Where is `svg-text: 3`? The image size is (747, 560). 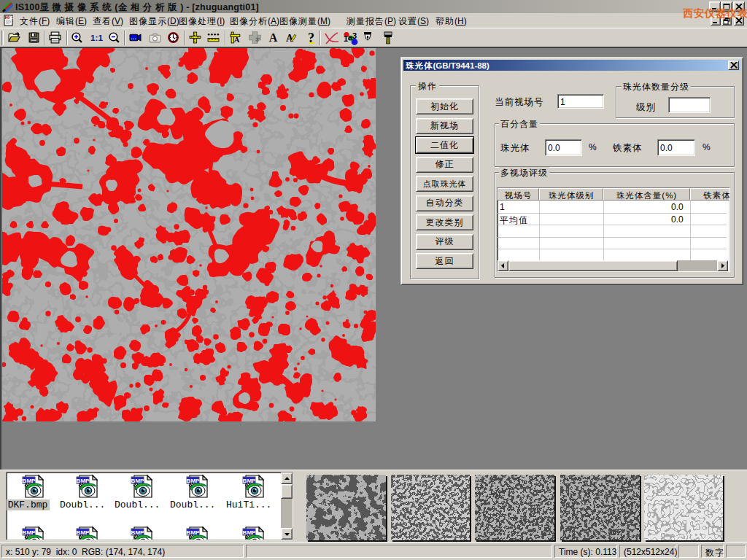 svg-text: 3 is located at coordinates (355, 36).